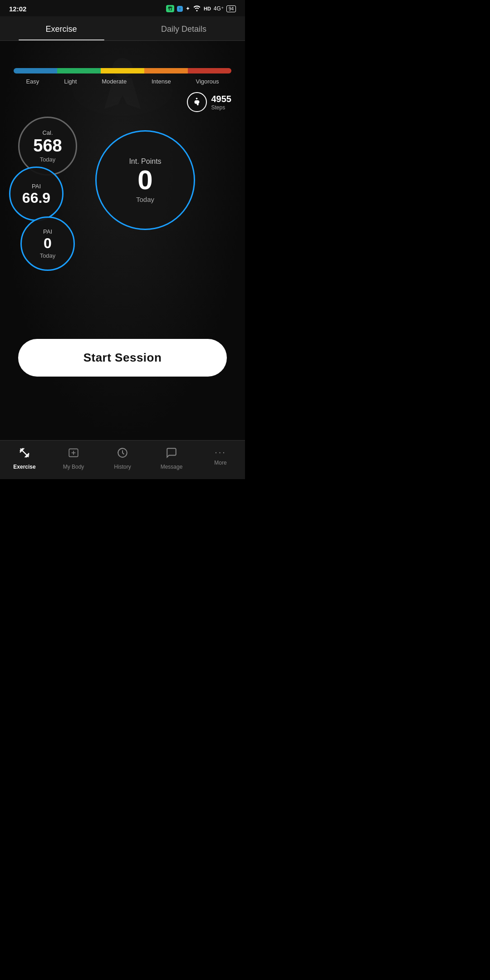  Describe the element at coordinates (47, 146) in the screenshot. I see `cal-value: 568` at that location.